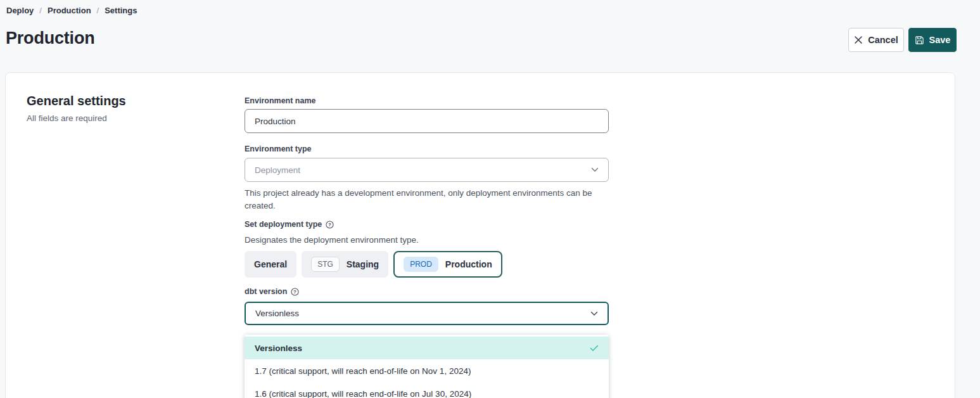  Describe the element at coordinates (883, 40) in the screenshot. I see `cancel-button-label: Cancel` at that location.